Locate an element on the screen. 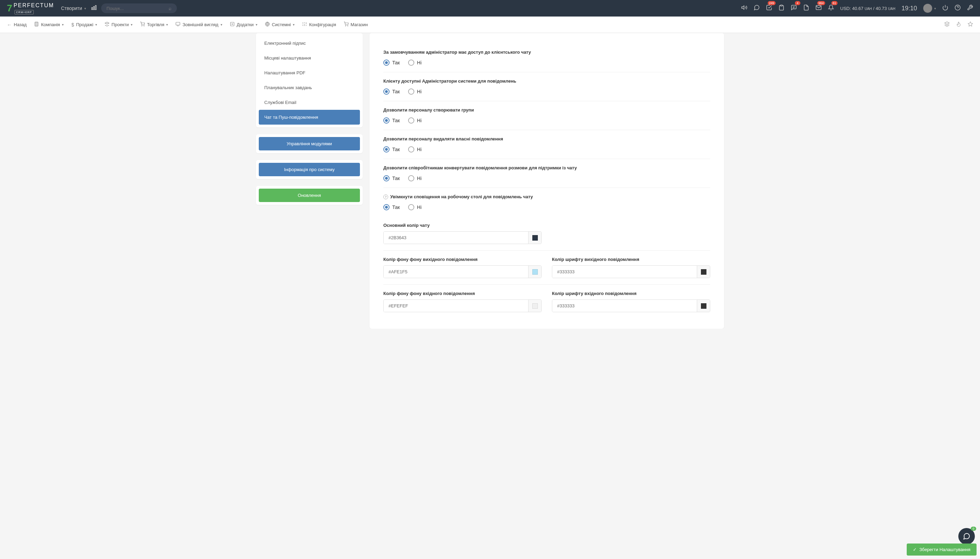 The width and height of the screenshot is (980, 559). user-menu: ▾ is located at coordinates (929, 8).